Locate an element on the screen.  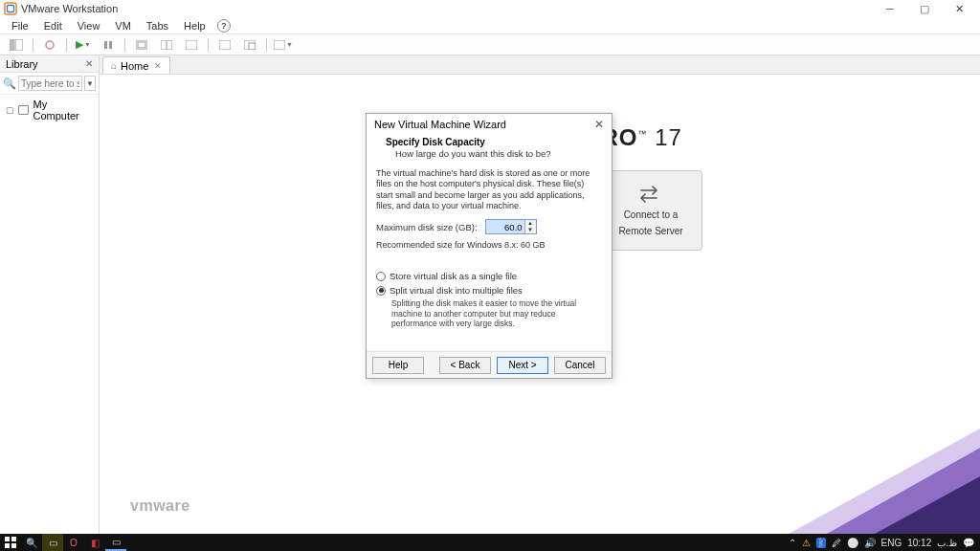
help-button: Help is located at coordinates (398, 365).